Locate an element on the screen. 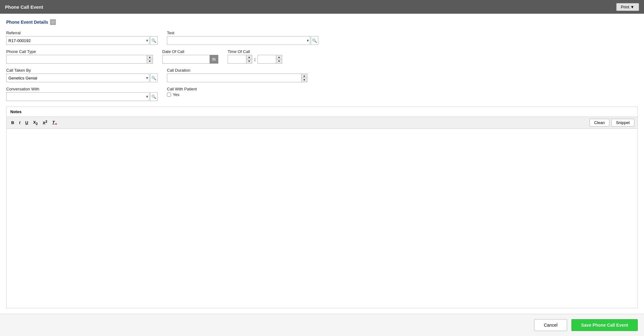 The width and height of the screenshot is (644, 336). call-taken-by-label: Call Taken By is located at coordinates (82, 70).